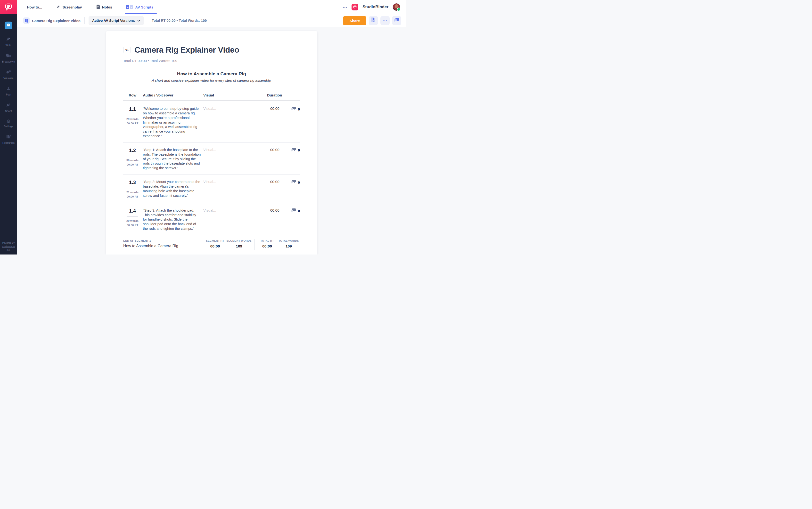  Describe the element at coordinates (255, 244) in the screenshot. I see `stats-divider` at that location.